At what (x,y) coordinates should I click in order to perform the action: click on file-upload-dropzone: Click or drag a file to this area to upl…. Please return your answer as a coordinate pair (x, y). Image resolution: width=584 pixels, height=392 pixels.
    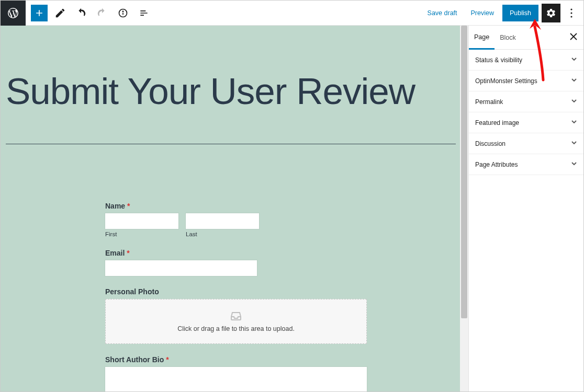
    Looking at the image, I should click on (236, 321).